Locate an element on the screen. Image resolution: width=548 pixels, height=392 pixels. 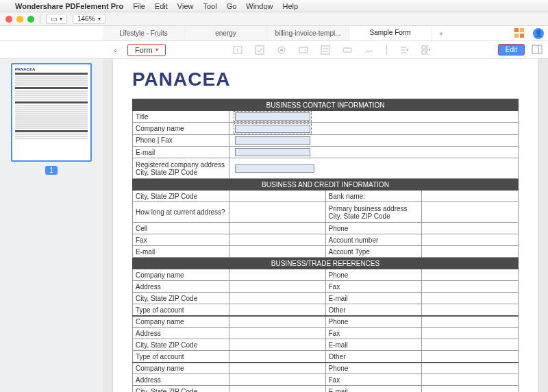
menu-help: Help is located at coordinates (290, 6).